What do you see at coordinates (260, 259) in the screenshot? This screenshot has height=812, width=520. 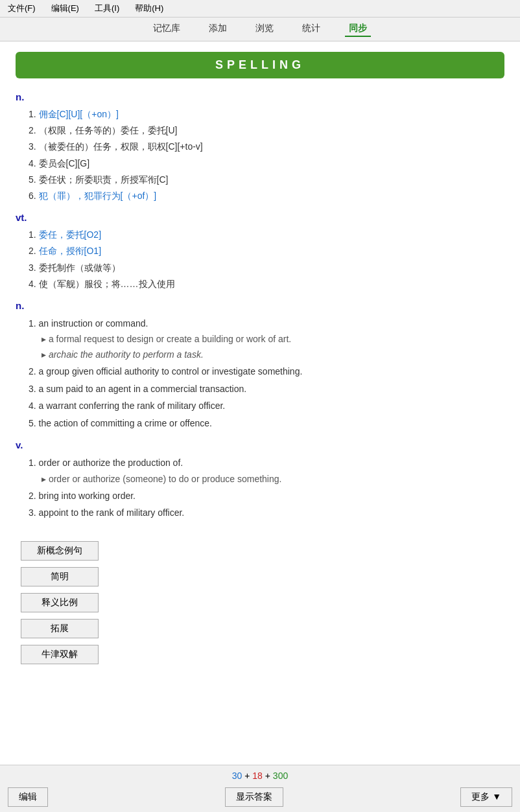 I see `cn-def-list-vt: 委任，委托[O2] 任命，授衔[O1] 委托制作（或做等） 使（军舰）服役；将……` at bounding box center [260, 259].